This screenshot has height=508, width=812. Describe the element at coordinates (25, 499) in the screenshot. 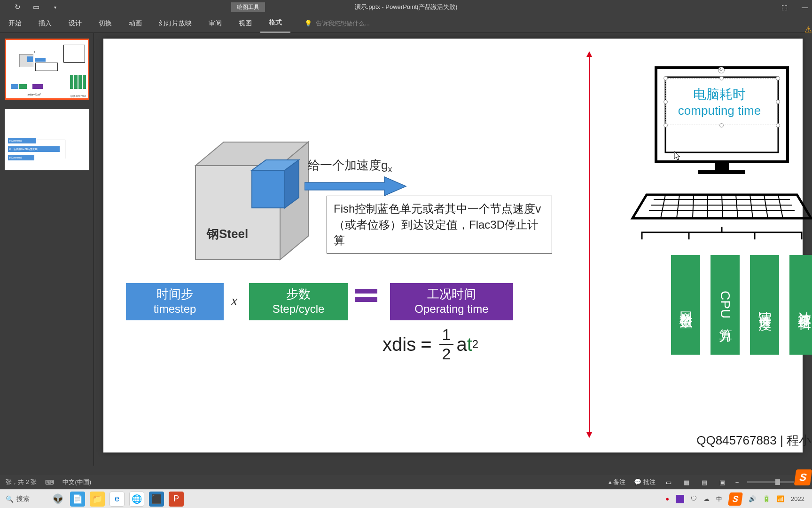

I see `taskbar-search: 🔍 搜索` at that location.